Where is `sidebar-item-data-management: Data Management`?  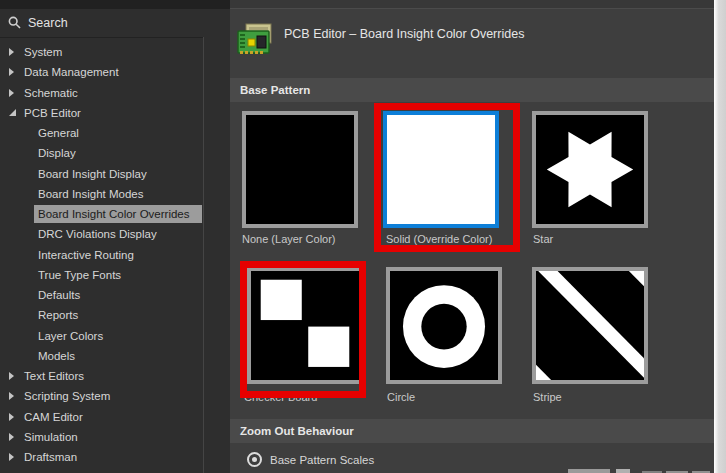 sidebar-item-data-management: Data Management is located at coordinates (102, 72).